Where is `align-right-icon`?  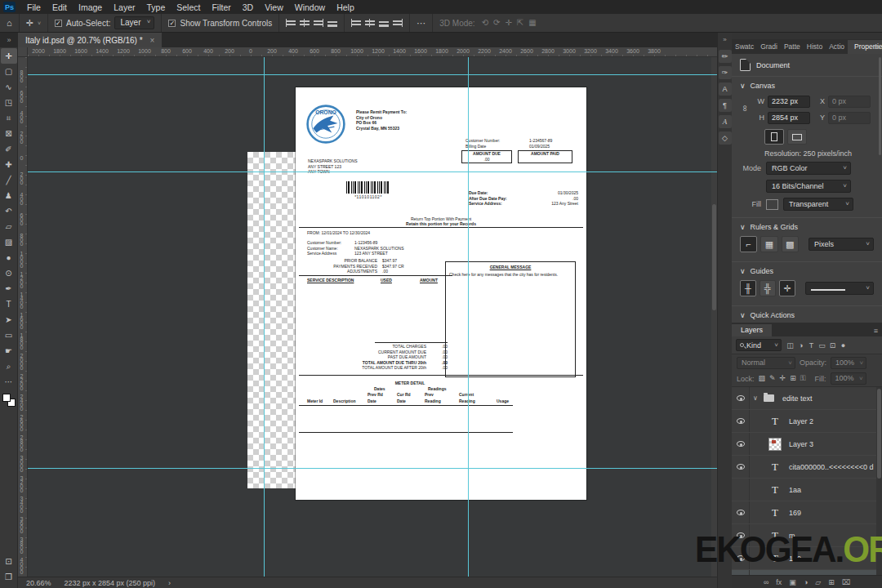
align-right-icon is located at coordinates (318, 23).